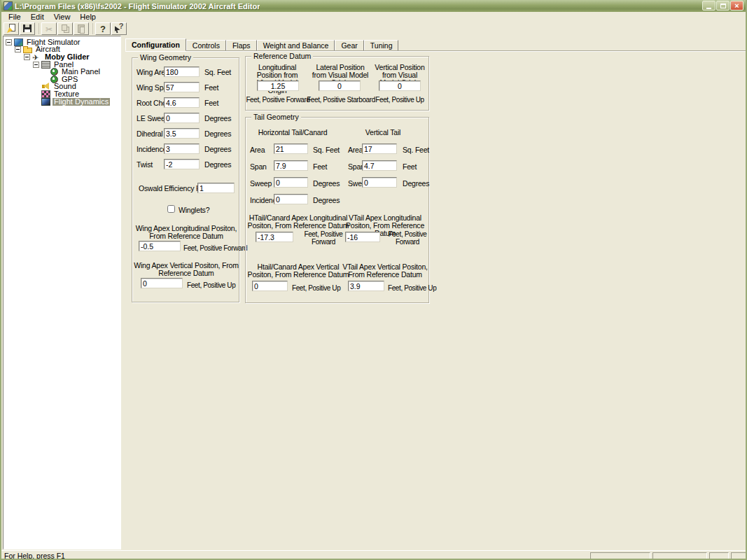 The image size is (747, 560). I want to click on horizontal-tail-header: Horizontal Tail/Canard, so click(293, 133).